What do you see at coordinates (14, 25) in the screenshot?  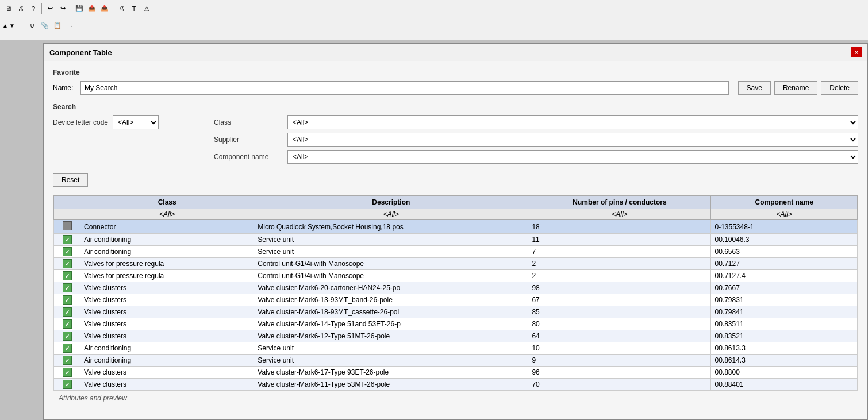 I see `zoom-stepper: ▲▼` at bounding box center [14, 25].